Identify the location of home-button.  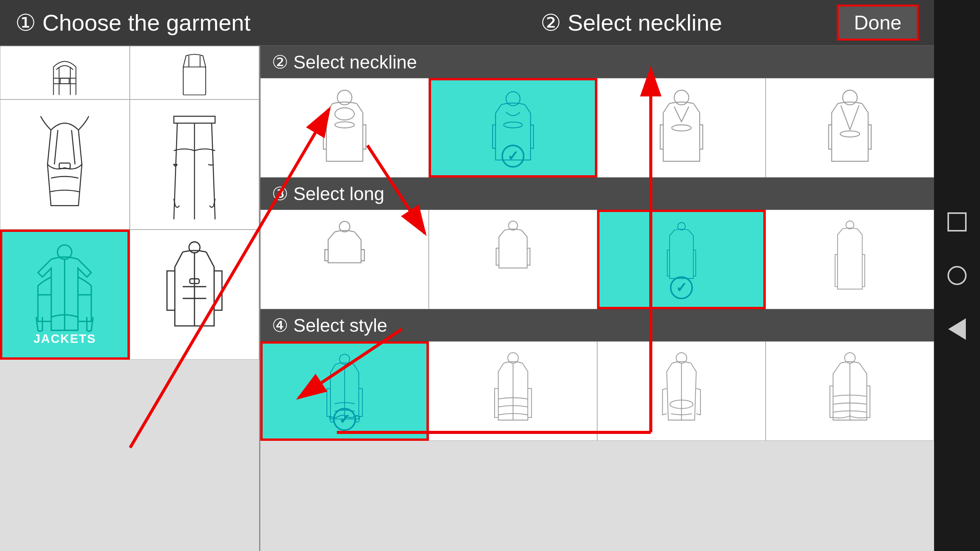
(957, 276).